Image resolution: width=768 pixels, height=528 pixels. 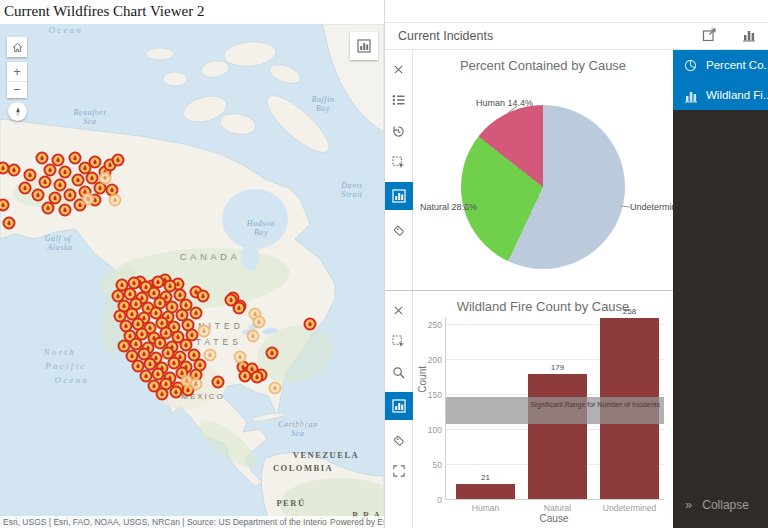 I want to click on y-tick-label: 150, so click(x=430, y=395).